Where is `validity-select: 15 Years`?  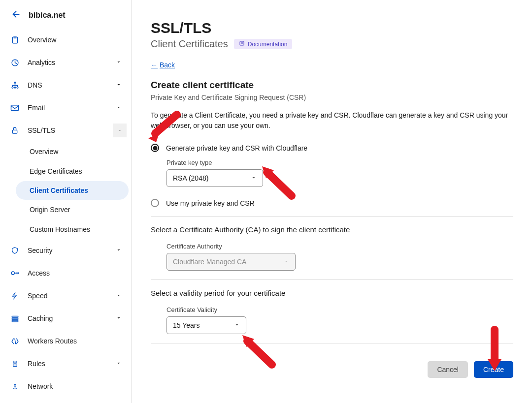 validity-select: 15 Years is located at coordinates (206, 325).